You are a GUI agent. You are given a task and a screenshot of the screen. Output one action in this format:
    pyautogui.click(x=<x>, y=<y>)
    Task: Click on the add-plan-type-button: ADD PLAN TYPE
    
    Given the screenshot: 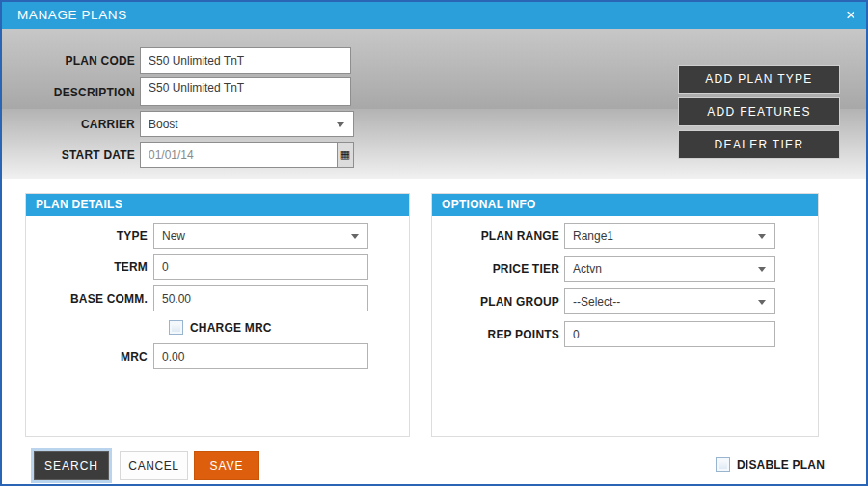 What is the action you would take?
    pyautogui.click(x=759, y=79)
    